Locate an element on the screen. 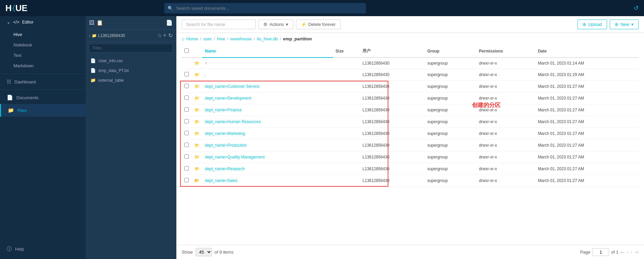  search-file-input is located at coordinates (219, 24).